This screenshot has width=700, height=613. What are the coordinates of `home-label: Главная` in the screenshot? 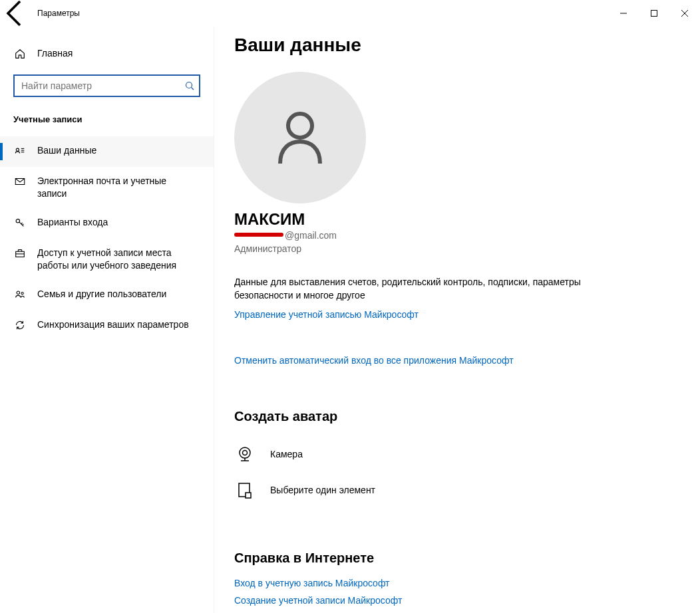 It's located at (55, 53).